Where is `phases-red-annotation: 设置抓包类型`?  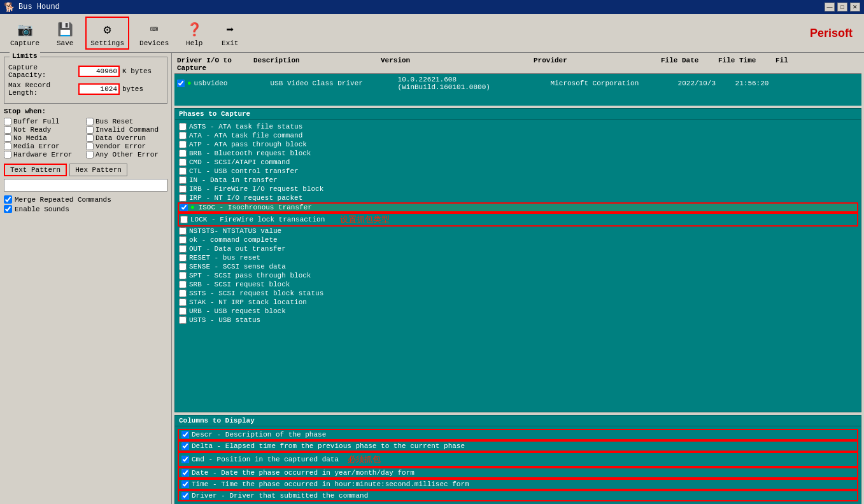 phases-red-annotation: 设置抓包类型 is located at coordinates (365, 220).